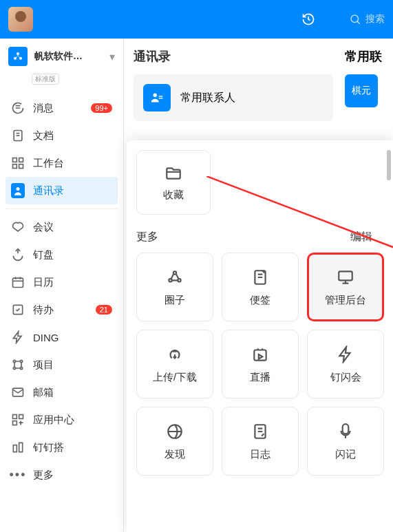 This screenshot has width=393, height=532. What do you see at coordinates (43, 282) in the screenshot?
I see `nav-label: 日历` at bounding box center [43, 282].